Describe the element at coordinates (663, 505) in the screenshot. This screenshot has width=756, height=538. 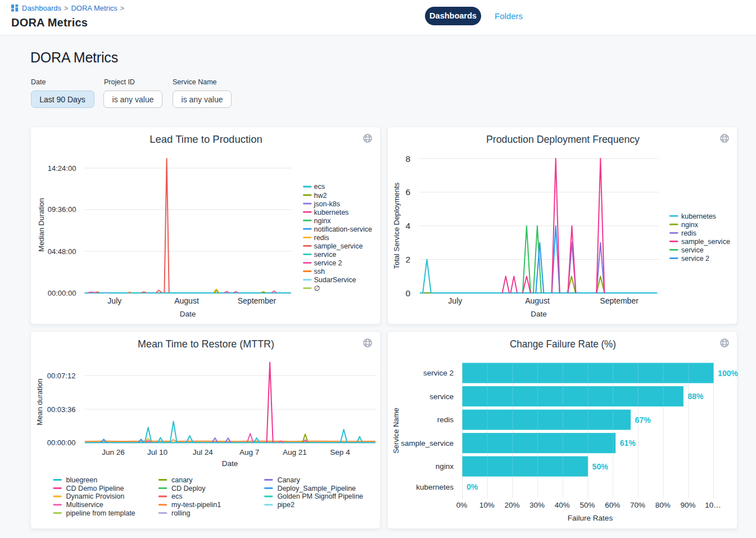
I see `svg-text: 80%` at that location.